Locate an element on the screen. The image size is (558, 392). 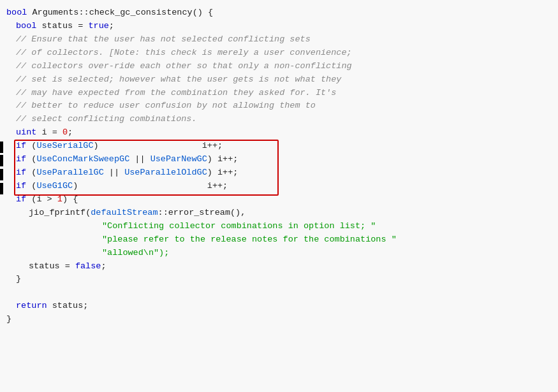
keyword-bool-2: bool is located at coordinates (29, 27).